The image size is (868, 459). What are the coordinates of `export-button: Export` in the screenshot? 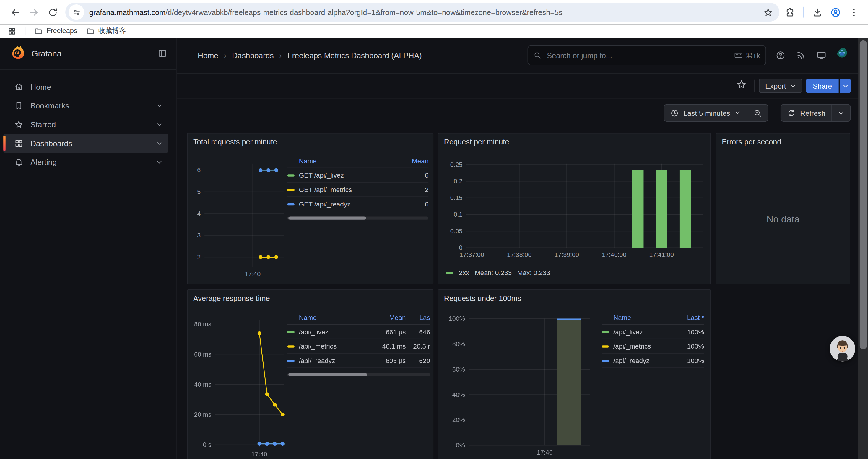 It's located at (780, 86).